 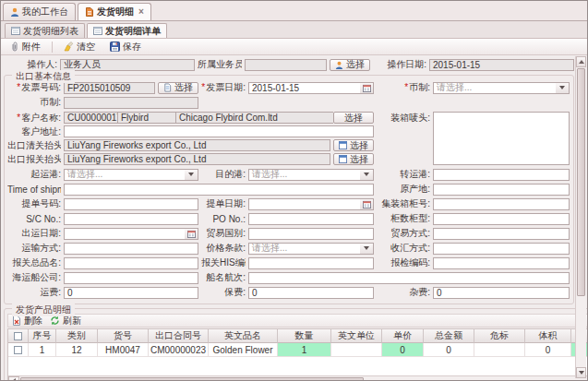 What do you see at coordinates (582, 62) in the screenshot?
I see `scroll-up-icon` at bounding box center [582, 62].